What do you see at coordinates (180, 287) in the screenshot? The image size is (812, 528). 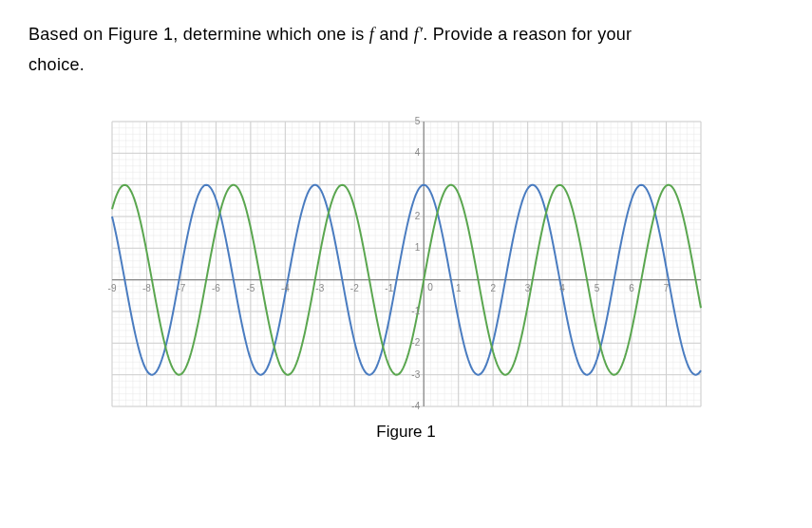 I see `svg-text: -7` at bounding box center [180, 287].